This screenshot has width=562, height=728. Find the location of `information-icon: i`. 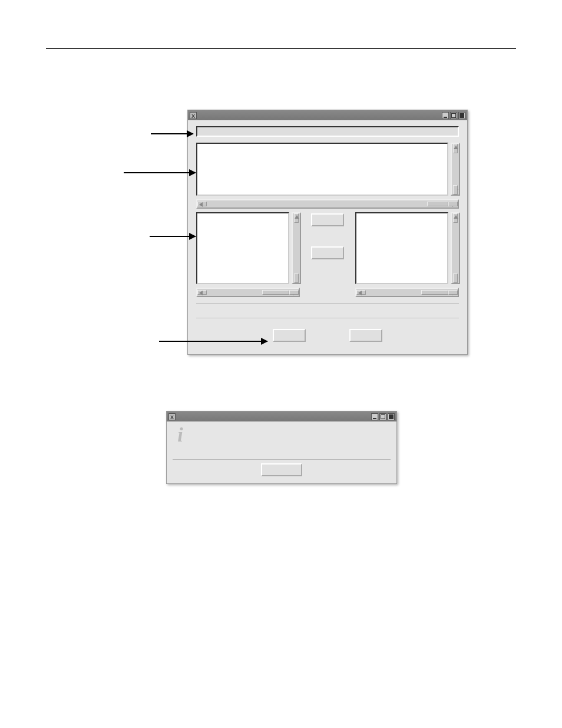

information-icon: i is located at coordinates (180, 437).